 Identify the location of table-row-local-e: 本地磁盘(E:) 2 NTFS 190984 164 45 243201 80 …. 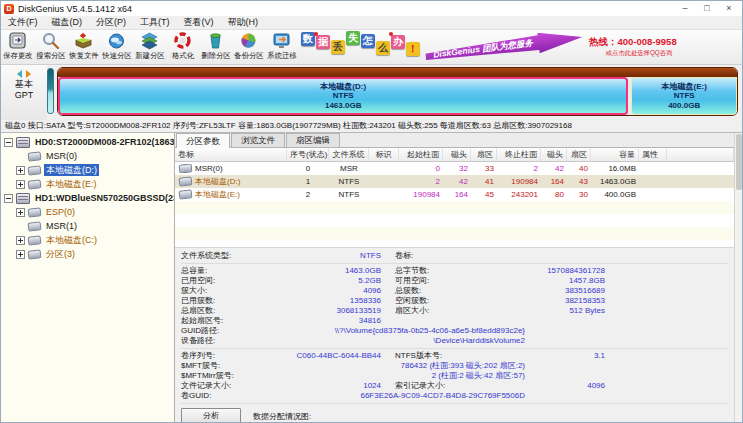
(454, 194).